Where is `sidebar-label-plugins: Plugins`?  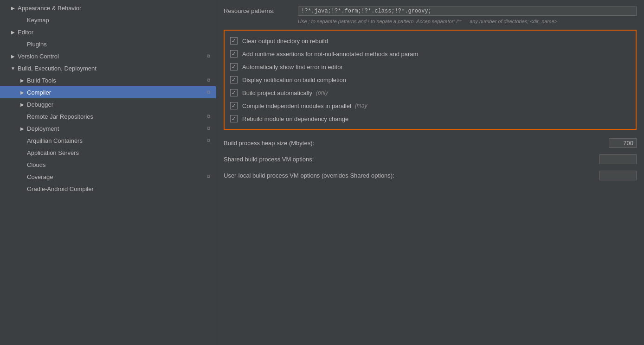
sidebar-label-plugins: Plugins is located at coordinates (120, 45).